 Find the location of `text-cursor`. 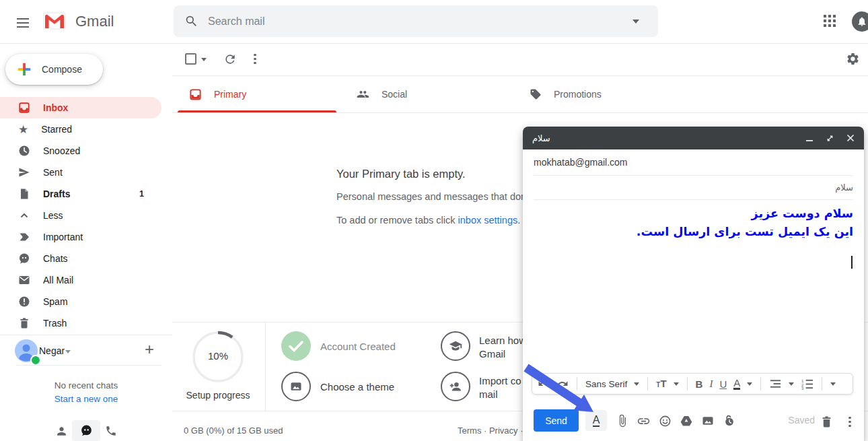

text-cursor is located at coordinates (852, 263).